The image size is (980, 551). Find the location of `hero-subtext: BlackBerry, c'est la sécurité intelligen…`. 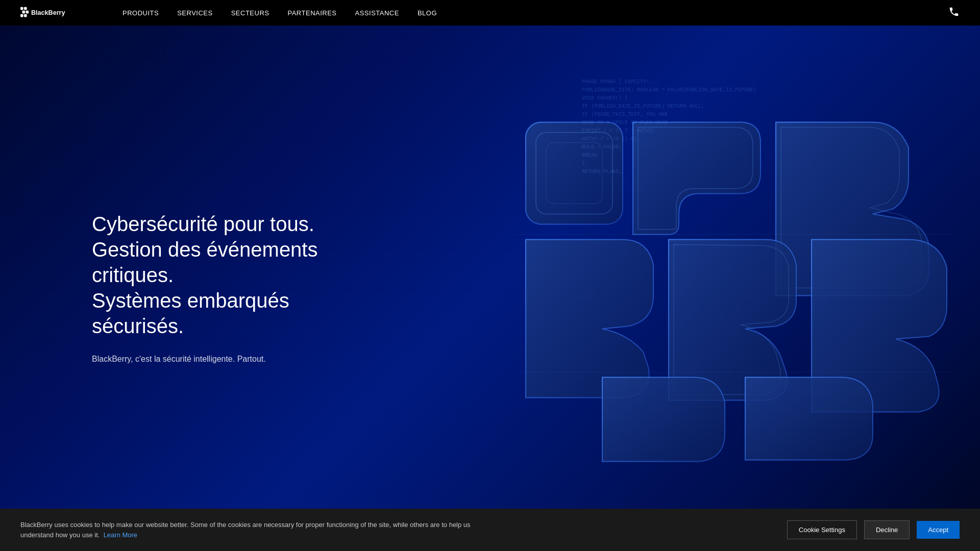

hero-subtext: BlackBerry, c'est la sécurité intelligen… is located at coordinates (219, 359).